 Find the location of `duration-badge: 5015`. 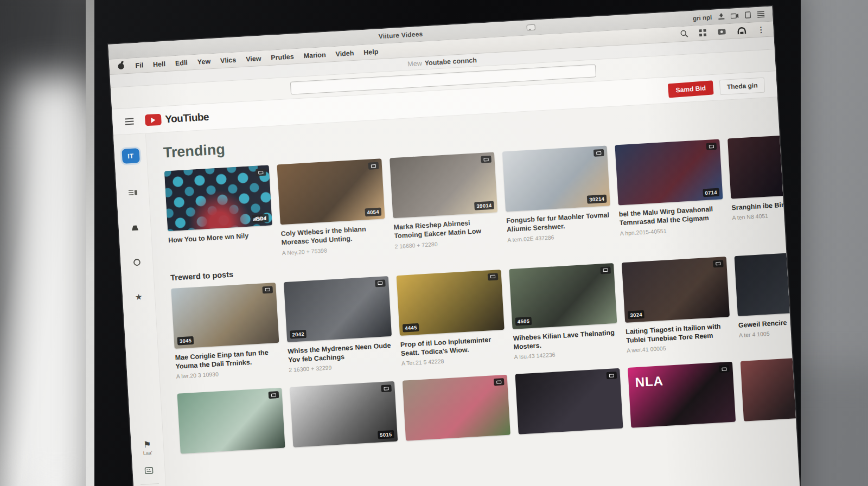

duration-badge: 5015 is located at coordinates (386, 435).